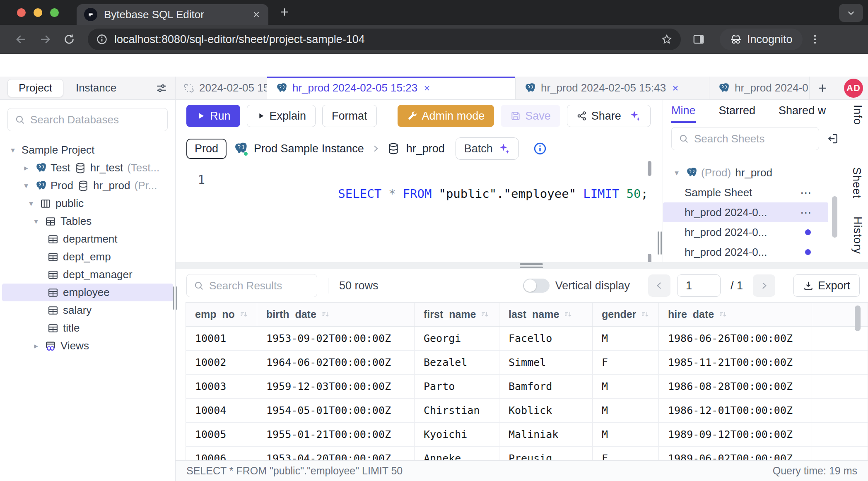  I want to click on site-info-icon, so click(102, 39).